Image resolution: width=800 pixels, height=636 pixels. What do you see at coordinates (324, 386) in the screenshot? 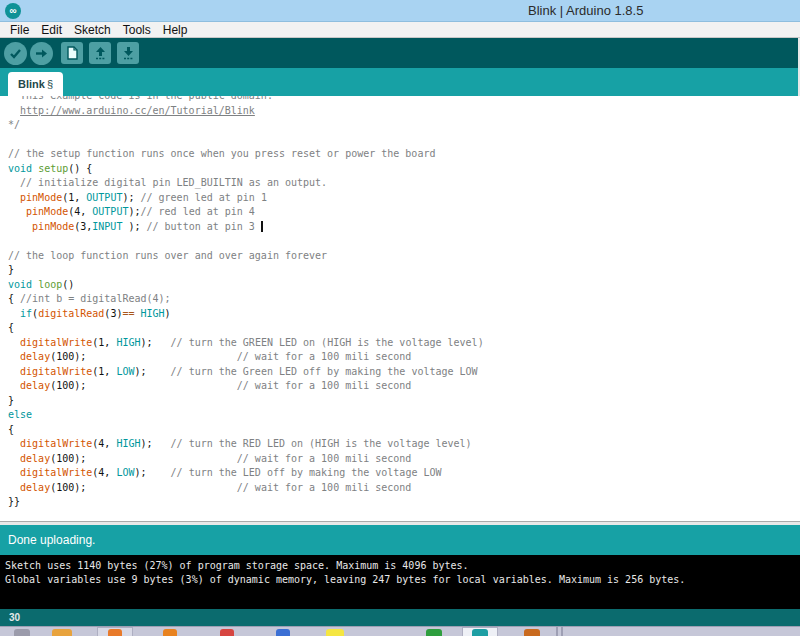
I see `code-token: // wait for a 100 mili second` at bounding box center [324, 386].